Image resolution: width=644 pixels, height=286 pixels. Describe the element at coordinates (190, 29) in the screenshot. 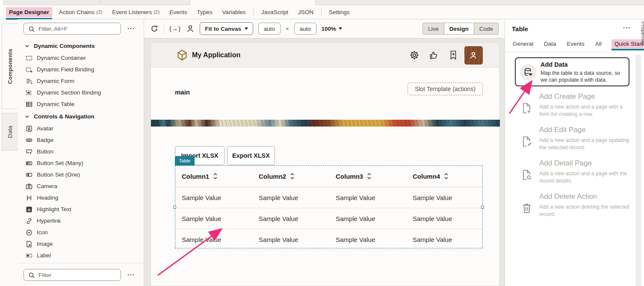

I see `user-icon` at that location.